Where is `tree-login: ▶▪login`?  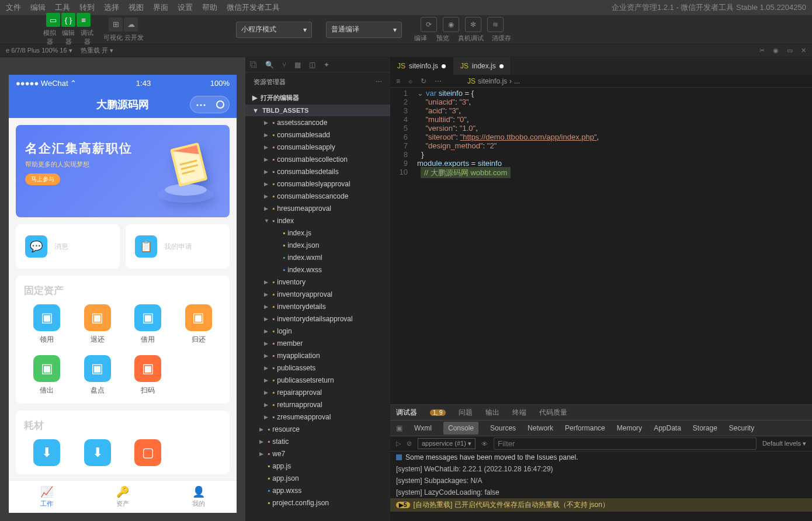
tree-login: ▶▪login is located at coordinates (318, 331).